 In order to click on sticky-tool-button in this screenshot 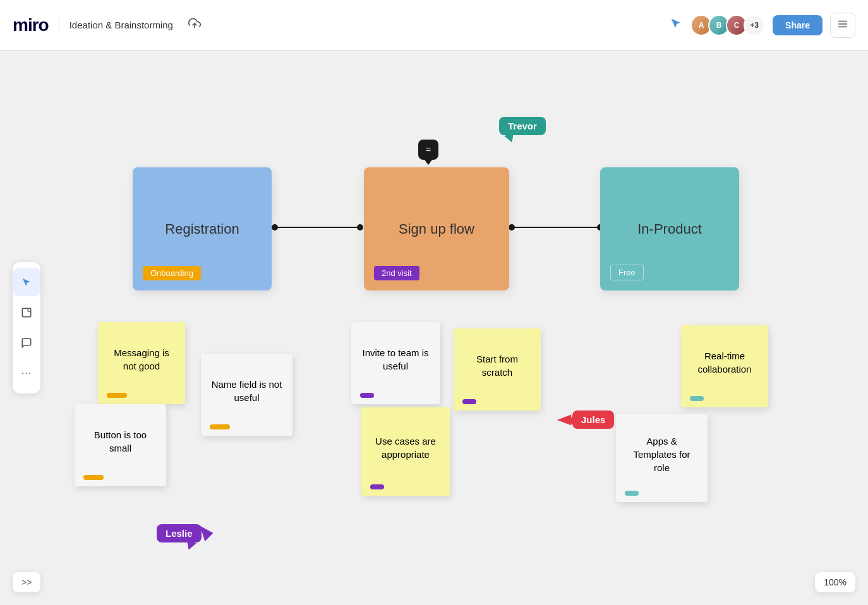, I will do `click(27, 313)`.